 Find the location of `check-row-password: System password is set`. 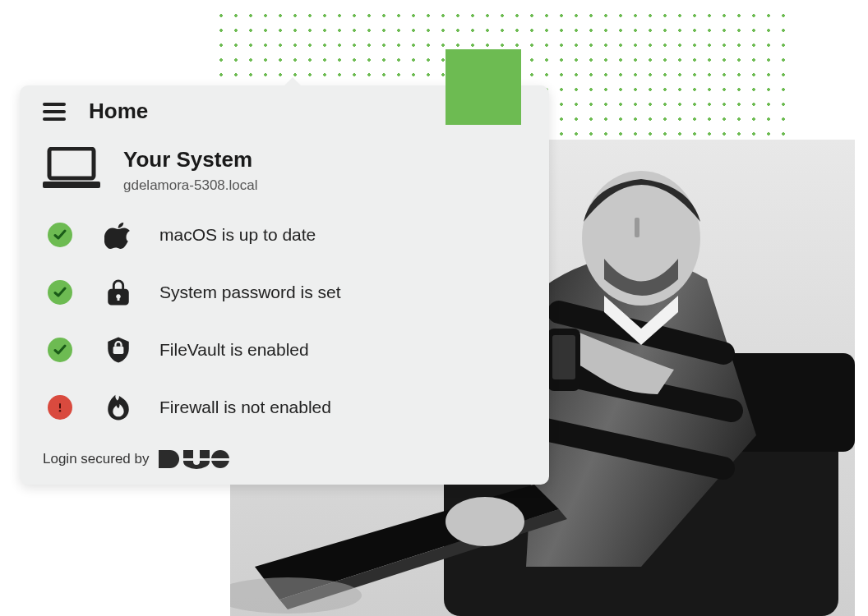

check-row-password: System password is set is located at coordinates (284, 292).